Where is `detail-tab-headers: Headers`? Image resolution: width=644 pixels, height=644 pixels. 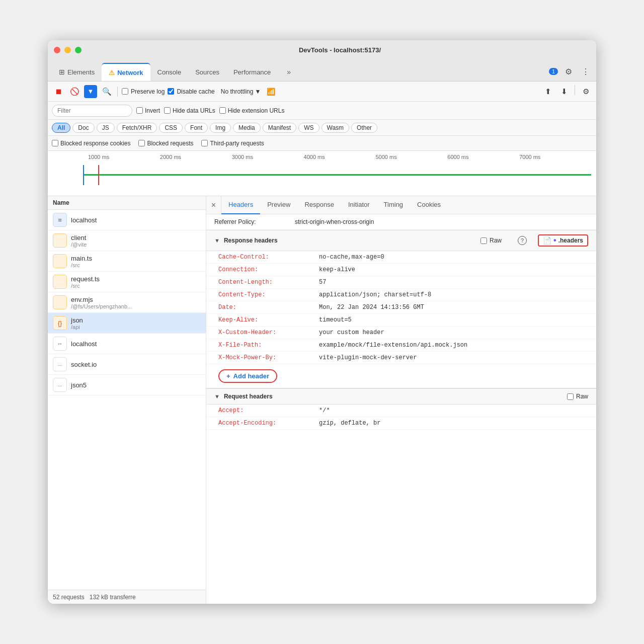
detail-tab-headers: Headers is located at coordinates (240, 205).